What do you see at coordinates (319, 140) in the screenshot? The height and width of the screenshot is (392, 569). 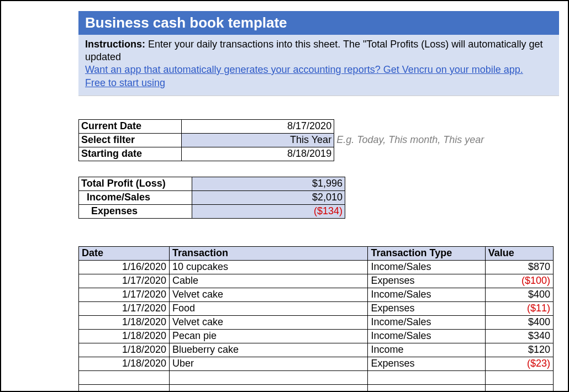 I see `meta-row-filter: Select filter This Year E.g. Today, This…` at bounding box center [319, 140].